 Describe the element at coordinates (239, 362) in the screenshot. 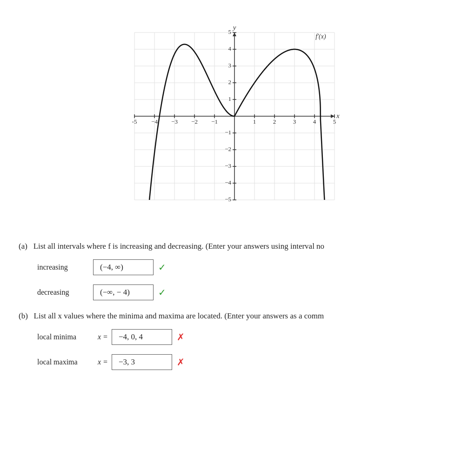

I see `local-maxima-row: local maxima x = −3, 3 ✗` at that location.